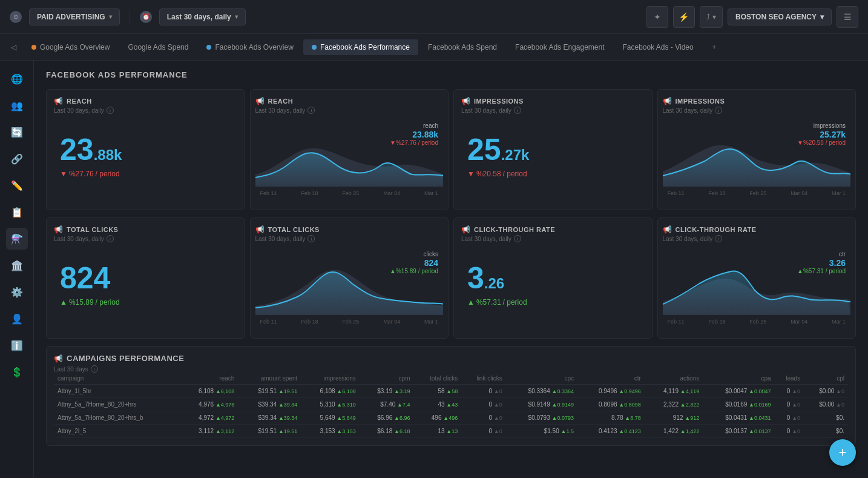 This screenshot has width=868, height=478. I want to click on tab-add-btn: ＋, so click(714, 47).